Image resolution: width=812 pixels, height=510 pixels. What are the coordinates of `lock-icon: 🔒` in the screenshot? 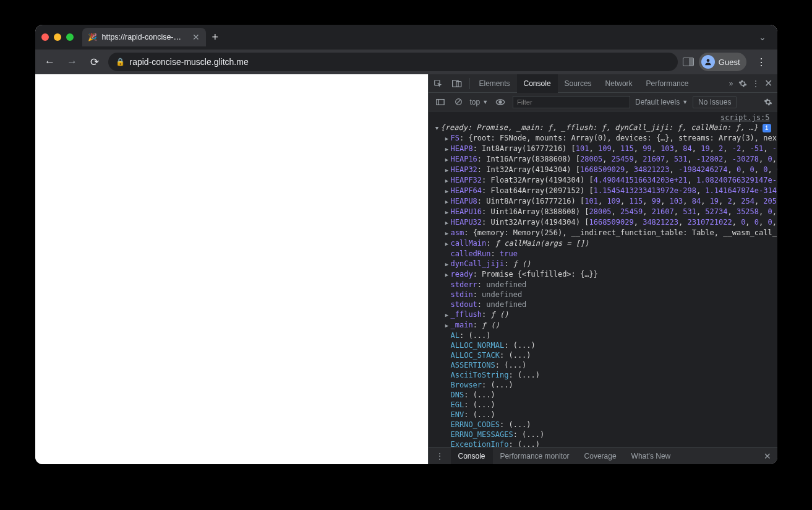 It's located at (120, 62).